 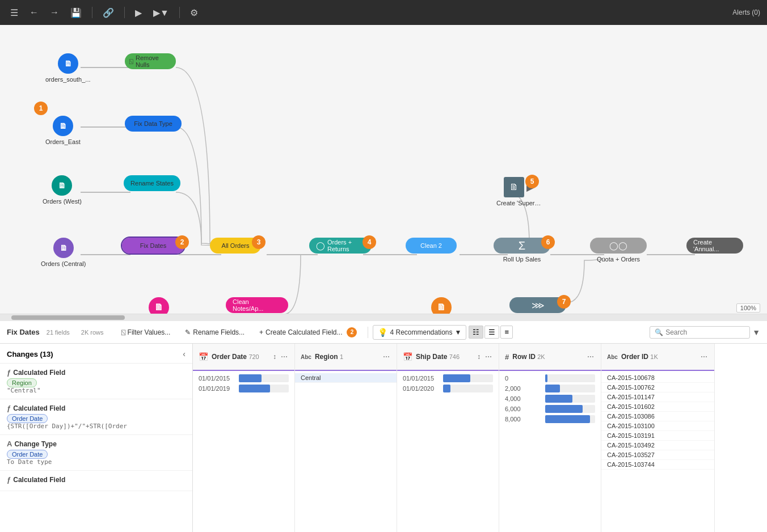 What do you see at coordinates (217, 378) in the screenshot?
I see `bar-label-0: 01/01/2015` at bounding box center [217, 378].